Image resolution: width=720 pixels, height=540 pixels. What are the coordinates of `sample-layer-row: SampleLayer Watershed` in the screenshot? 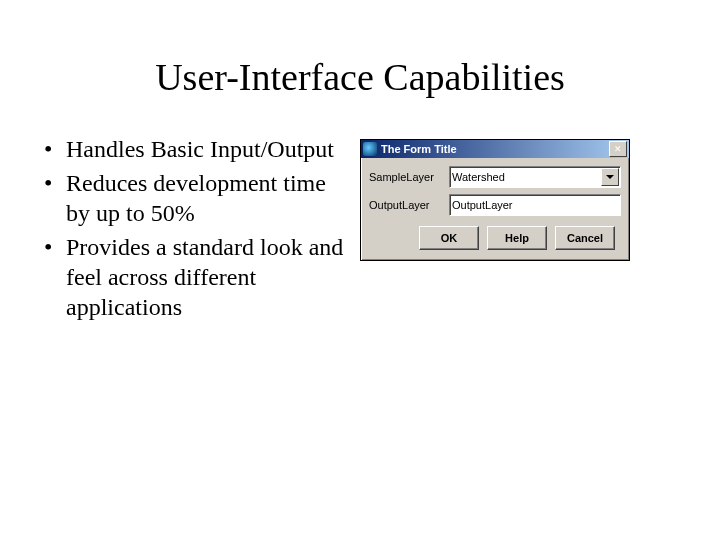 It's located at (495, 177).